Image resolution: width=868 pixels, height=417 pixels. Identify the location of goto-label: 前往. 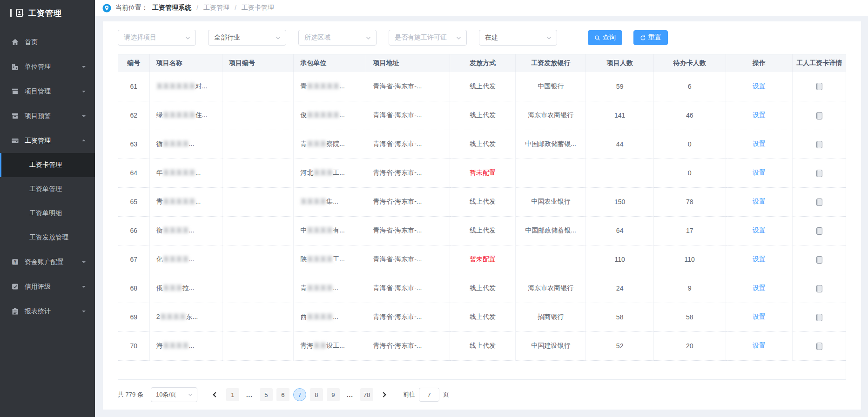
(409, 395).